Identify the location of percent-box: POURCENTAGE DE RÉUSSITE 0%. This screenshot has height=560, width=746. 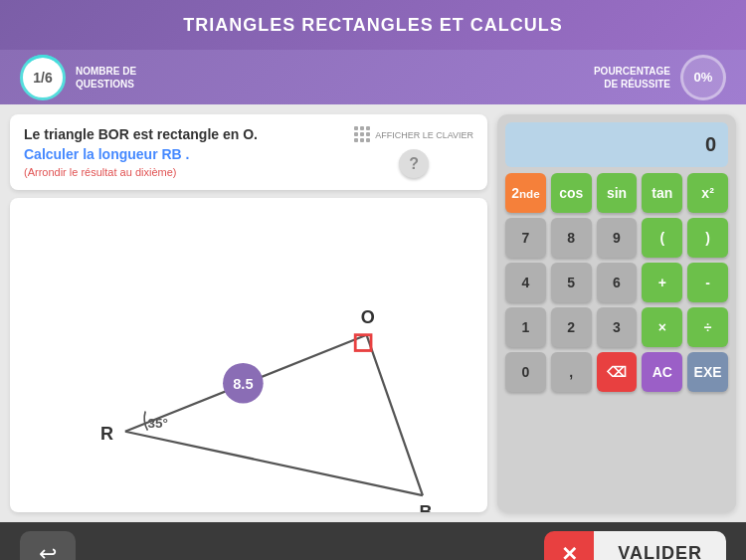
(660, 78).